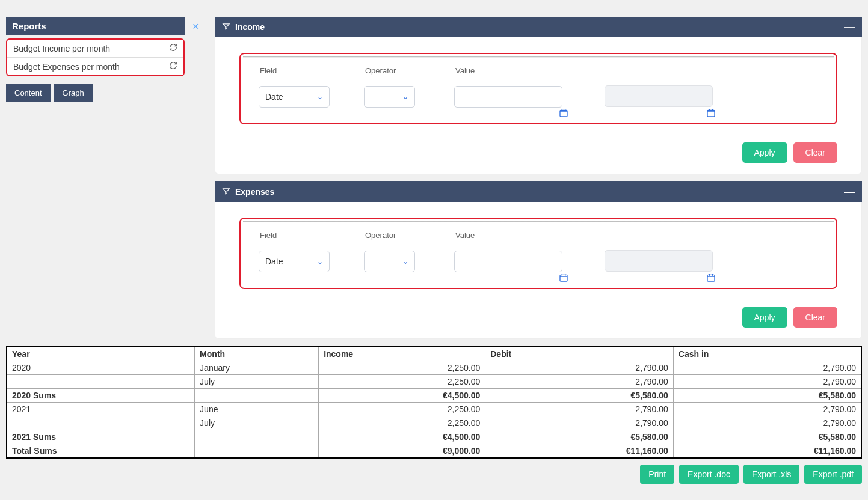  I want to click on export-doc-button: Export .doc, so click(709, 474).